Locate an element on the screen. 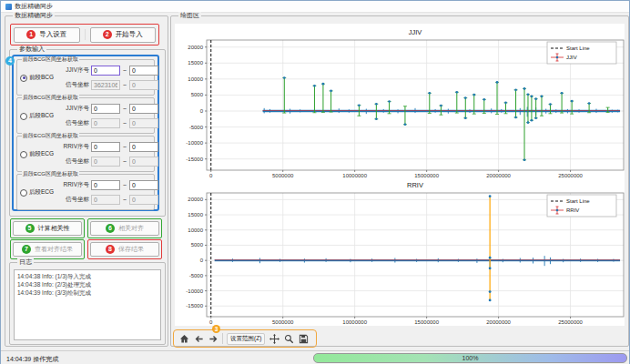 The width and height of the screenshot is (630, 364). svg-text: 10000000 is located at coordinates (355, 176).